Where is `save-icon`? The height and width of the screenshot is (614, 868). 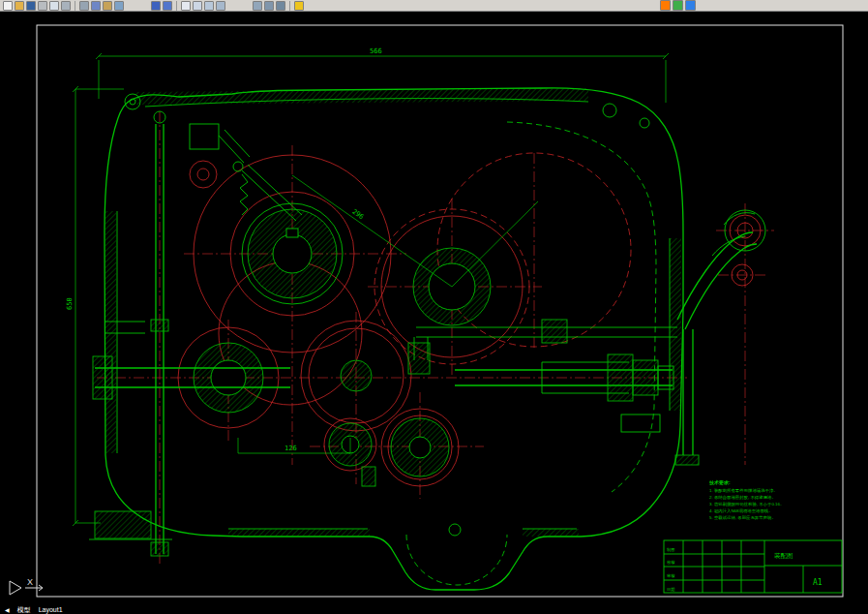
save-icon is located at coordinates (31, 6).